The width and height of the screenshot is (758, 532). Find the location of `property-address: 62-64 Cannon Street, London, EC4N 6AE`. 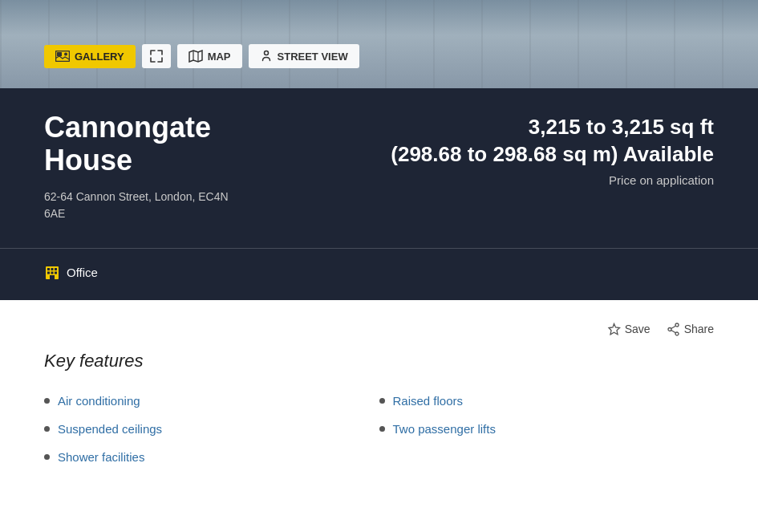

property-address: 62-64 Cannon Street, London, EC4N 6AE is located at coordinates (136, 205).